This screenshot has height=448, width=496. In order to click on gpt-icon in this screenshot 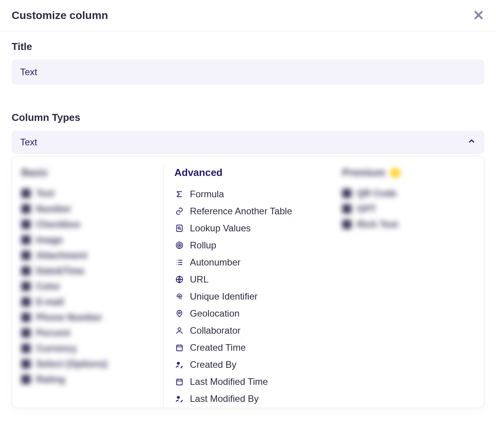, I will do `click(347, 209)`.